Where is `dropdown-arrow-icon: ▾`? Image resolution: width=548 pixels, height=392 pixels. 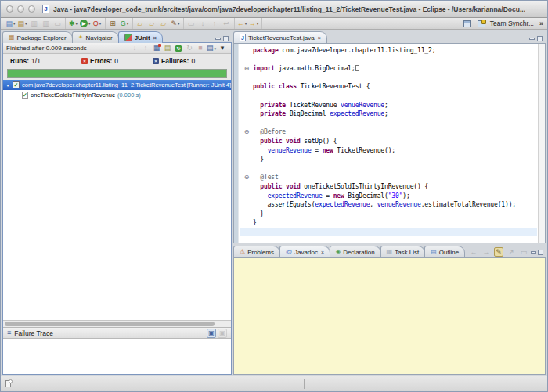 dropdown-arrow-icon: ▾ is located at coordinates (246, 23).